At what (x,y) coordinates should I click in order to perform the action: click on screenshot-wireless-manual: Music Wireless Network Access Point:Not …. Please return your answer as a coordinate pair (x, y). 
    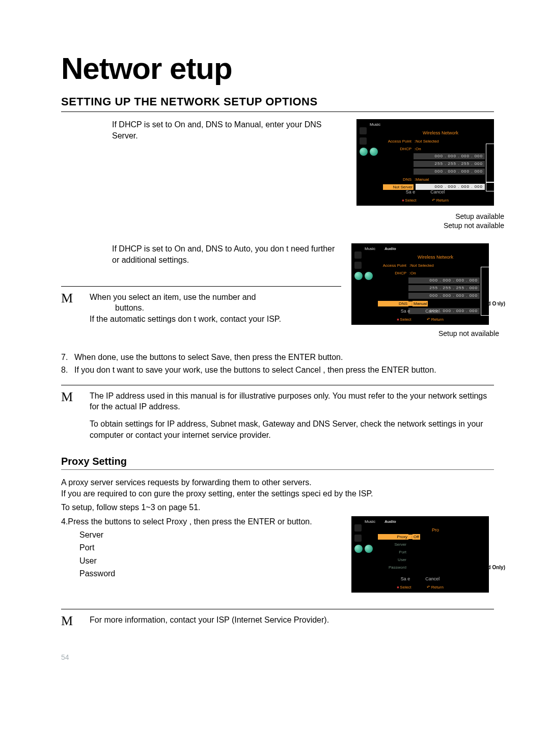
    Looking at the image, I should click on (425, 162).